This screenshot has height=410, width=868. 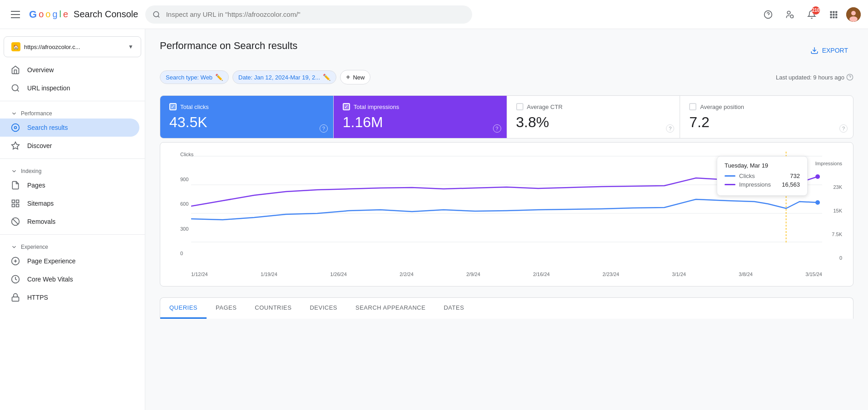 What do you see at coordinates (15, 222) in the screenshot?
I see `removals-icon` at bounding box center [15, 222].